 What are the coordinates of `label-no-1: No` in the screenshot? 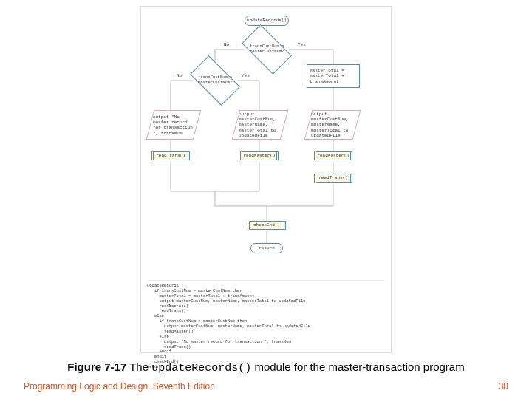 It's located at (226, 44).